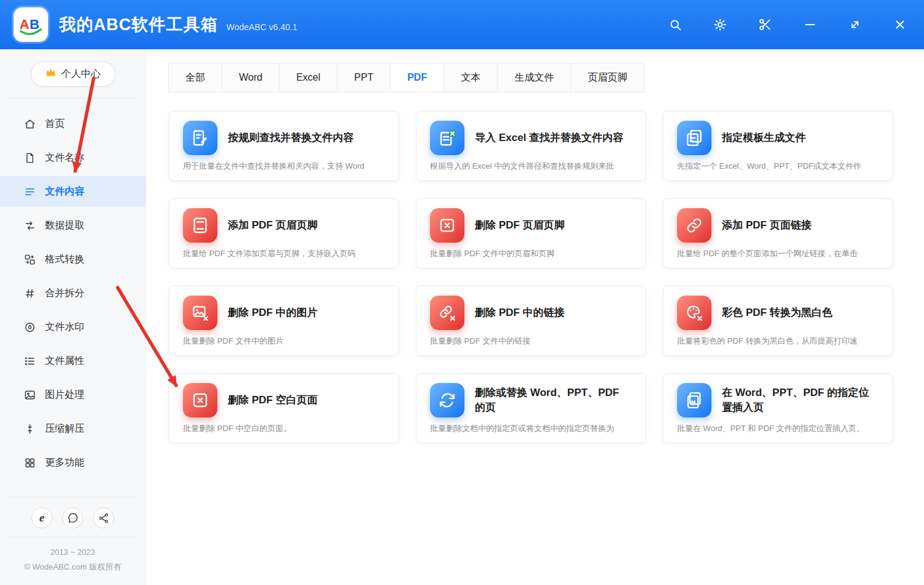 This screenshot has width=924, height=585. I want to click on sidebar-item-file-content: 文件内容, so click(73, 192).